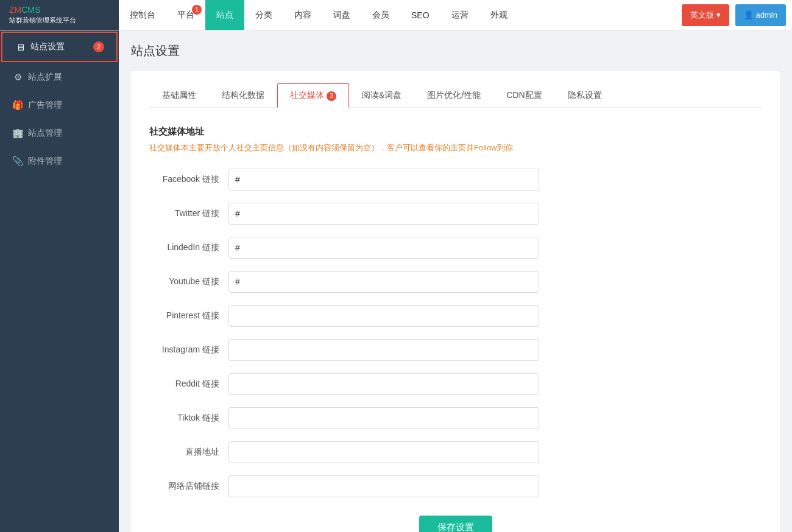 Image resolution: width=792 pixels, height=532 pixels. What do you see at coordinates (189, 486) in the screenshot?
I see `form-label-9: 网络店铺链接` at bounding box center [189, 486].